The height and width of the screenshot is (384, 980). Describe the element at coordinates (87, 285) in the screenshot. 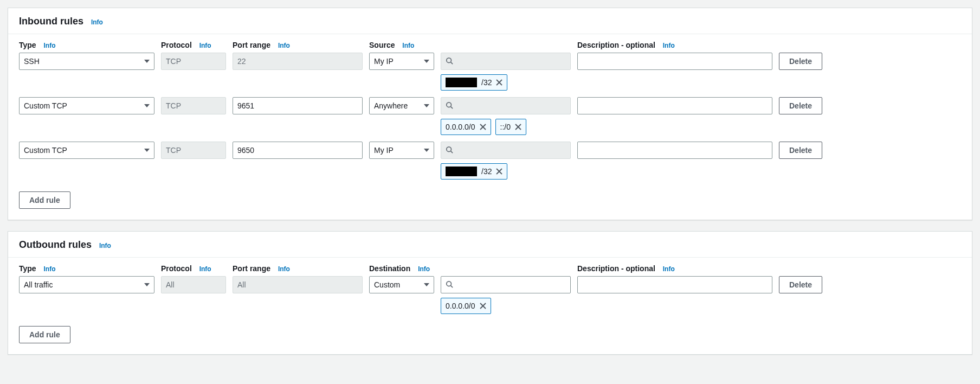

I see `type-select: All traffic` at that location.